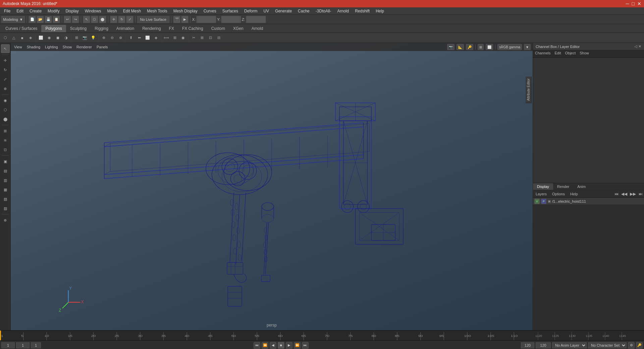  I want to click on open-btn: 📂, so click(40, 19).